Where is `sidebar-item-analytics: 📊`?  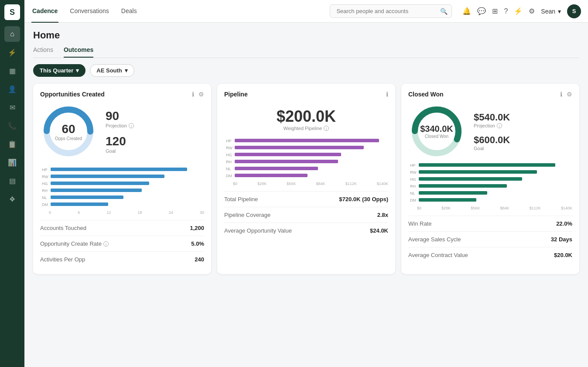
sidebar-item-analytics: 📊 is located at coordinates (12, 162).